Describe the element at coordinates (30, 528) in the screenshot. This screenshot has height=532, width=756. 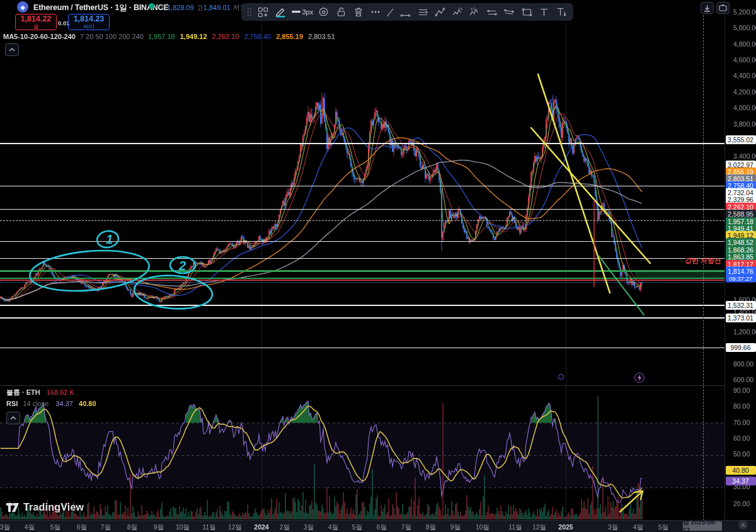
I see `time-axis-label: 4월` at that location.